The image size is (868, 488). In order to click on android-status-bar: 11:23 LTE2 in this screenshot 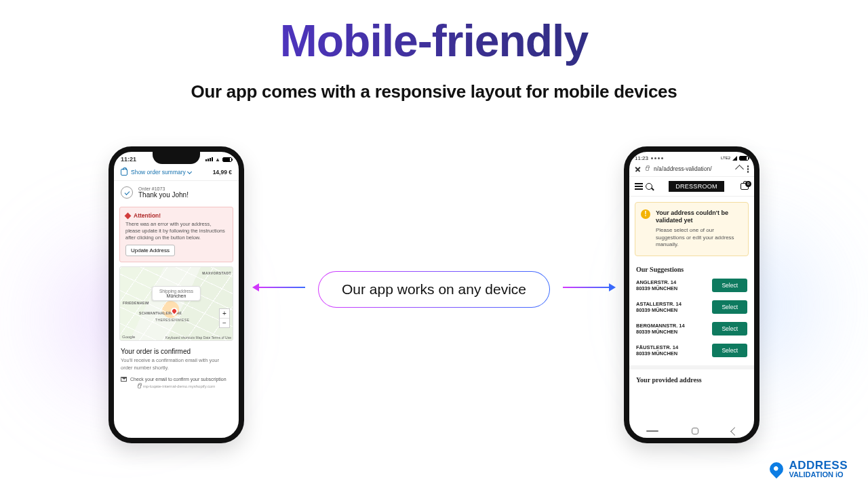, I will do `click(692, 157)`.